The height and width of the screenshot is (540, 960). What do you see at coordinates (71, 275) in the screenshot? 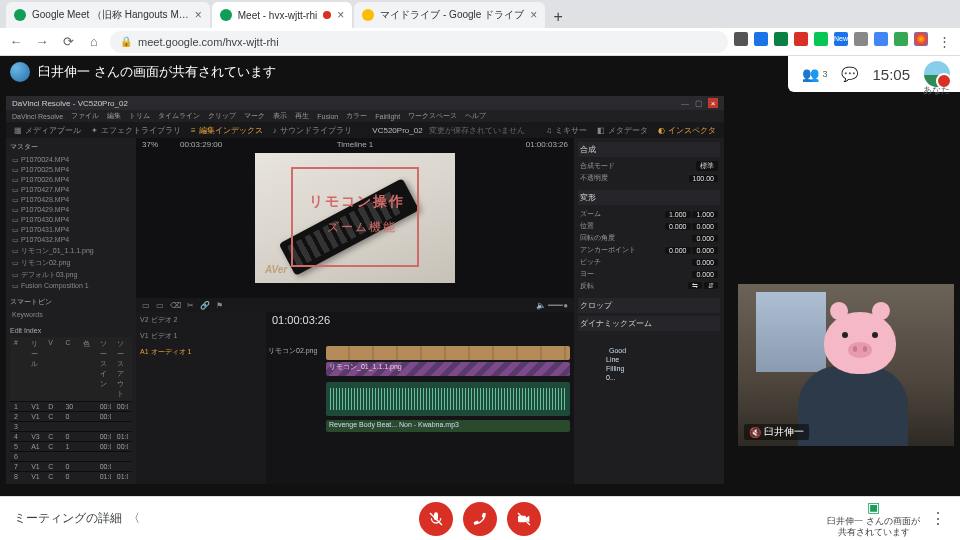
I see `clip-item: ▭ デフォルト03.png` at bounding box center [71, 275].